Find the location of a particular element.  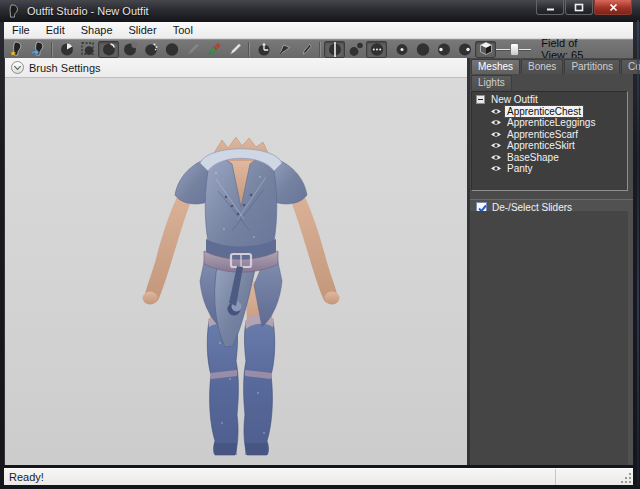

edit-vertices-icon is located at coordinates (306, 50).